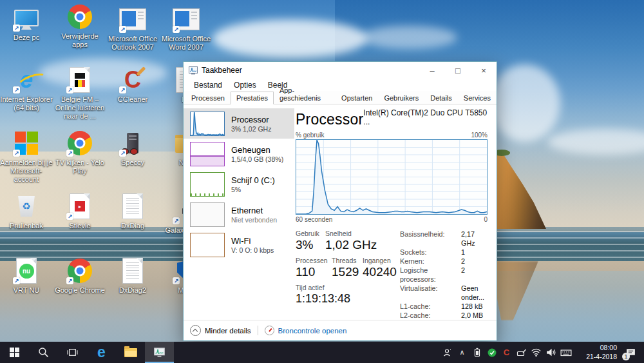 The image size is (644, 363). I want to click on cloud, so click(290, 39).